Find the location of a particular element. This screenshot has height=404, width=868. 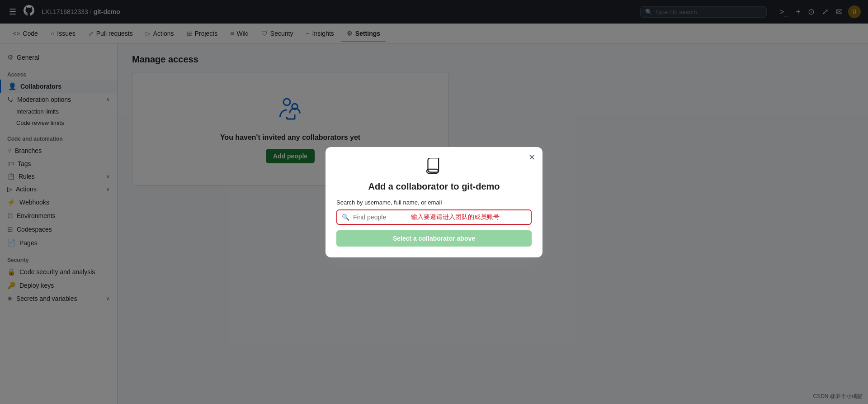

select-collaborator-button: Select a collaborator above is located at coordinates (434, 238).